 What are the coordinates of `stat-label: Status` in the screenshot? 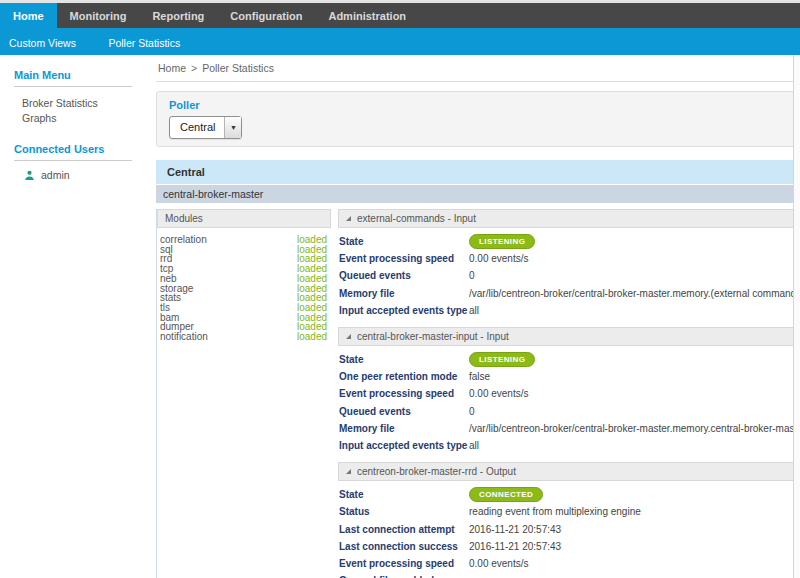 It's located at (404, 512).